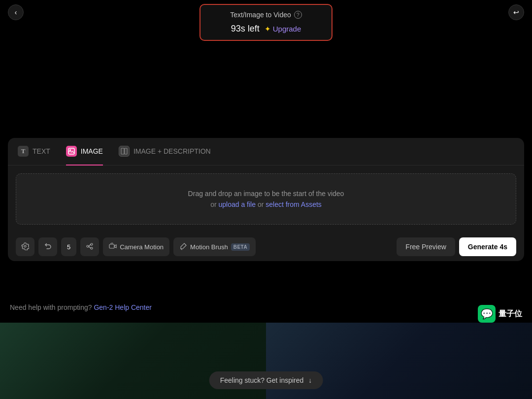 This screenshot has height=399, width=532. I want to click on drop-zone: Drag and drop an image to be the start o…, so click(266, 199).